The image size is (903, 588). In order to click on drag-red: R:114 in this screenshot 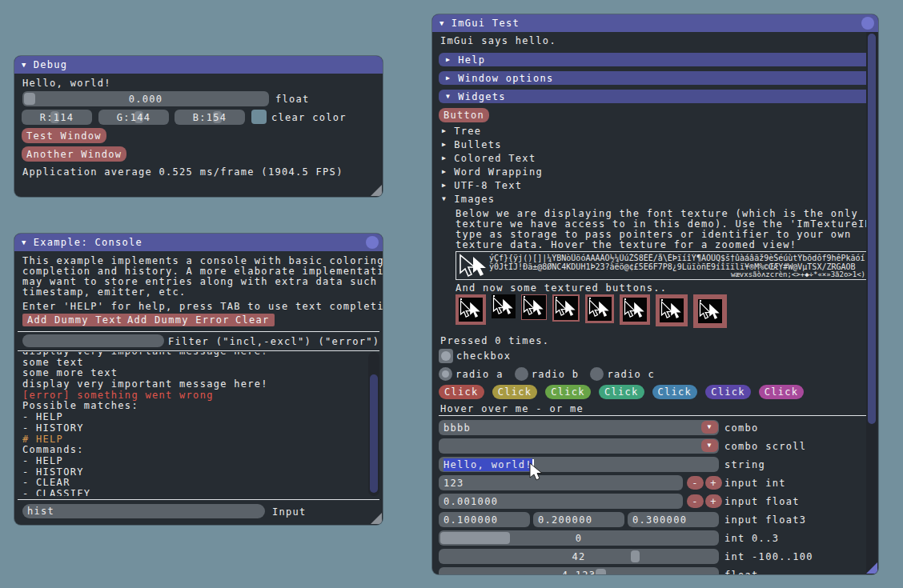, I will do `click(57, 117)`.